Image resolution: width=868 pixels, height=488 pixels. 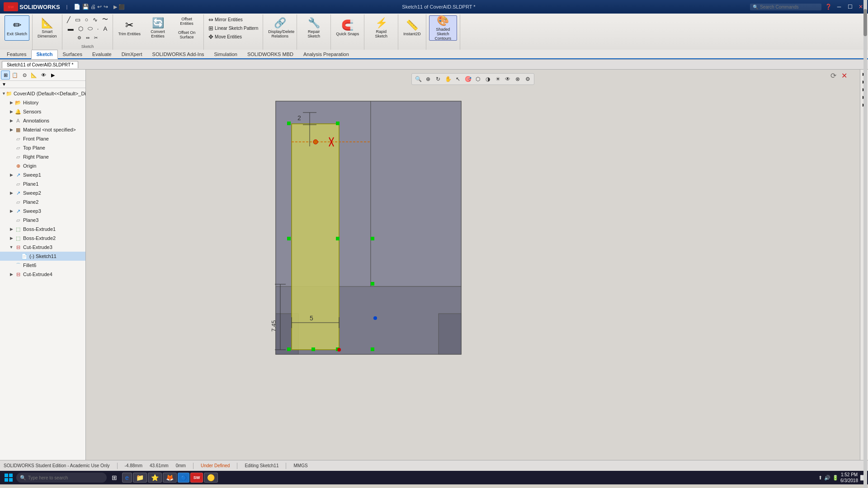 What do you see at coordinates (270, 54) in the screenshot?
I see `tab-mbd: SOLIDWORKS MBD` at bounding box center [270, 54].